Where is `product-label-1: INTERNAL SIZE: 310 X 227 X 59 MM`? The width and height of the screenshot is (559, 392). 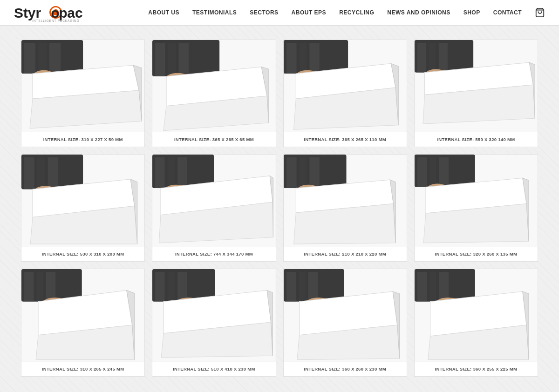
product-label-1: INTERNAL SIZE: 310 X 227 X 59 MM is located at coordinates (83, 140).